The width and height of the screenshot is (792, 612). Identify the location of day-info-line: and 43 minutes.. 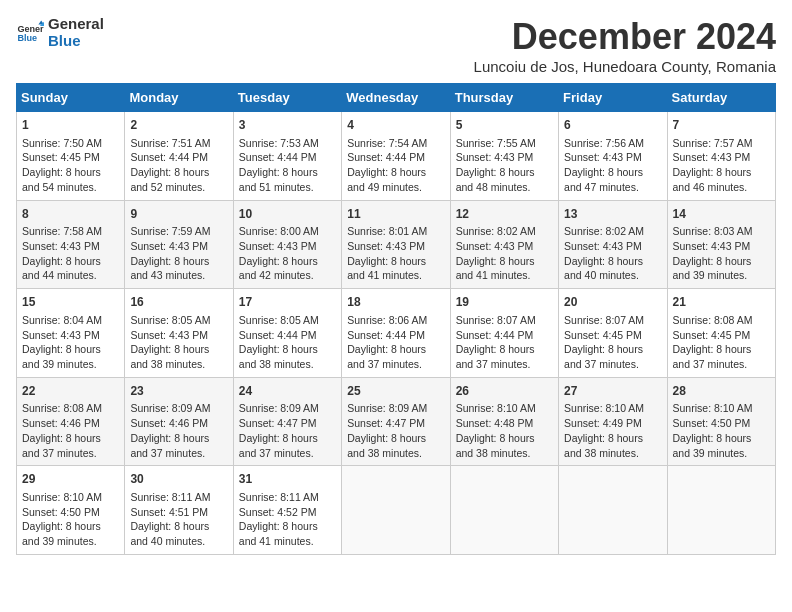
(178, 276).